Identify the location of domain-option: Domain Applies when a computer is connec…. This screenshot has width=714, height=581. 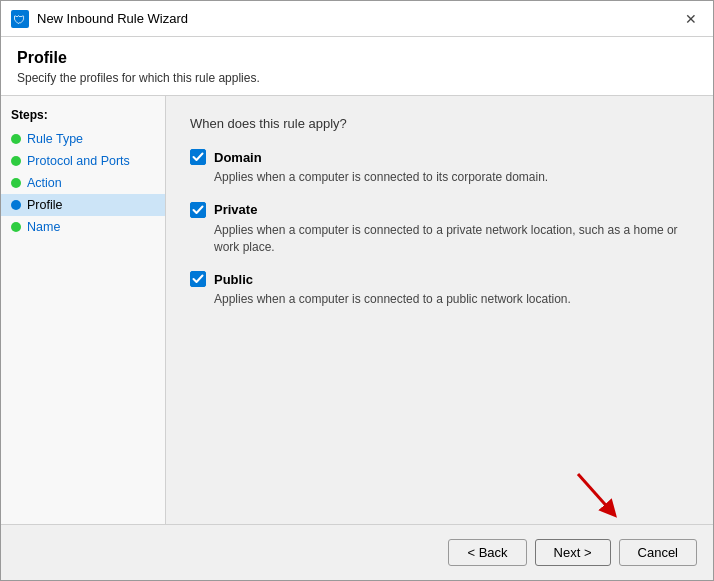
(440, 168).